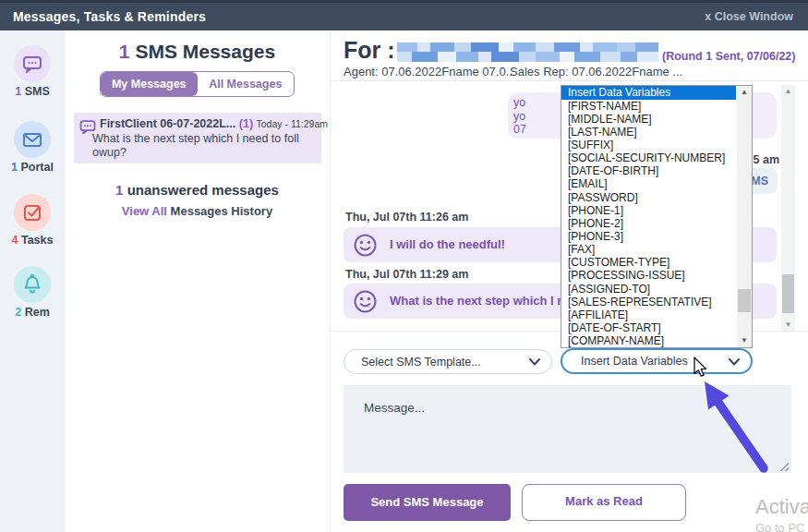 The image size is (808, 532). I want to click on dropdown-option: [FAX], so click(648, 249).